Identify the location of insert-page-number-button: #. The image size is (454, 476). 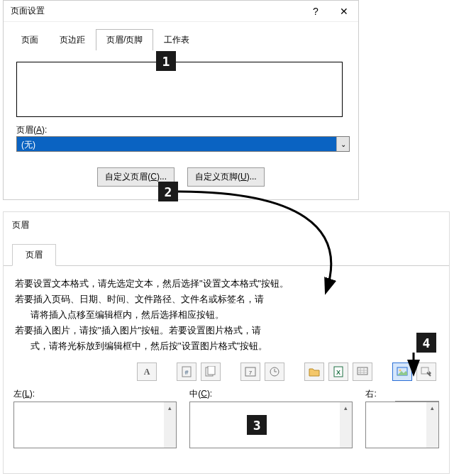
(187, 372).